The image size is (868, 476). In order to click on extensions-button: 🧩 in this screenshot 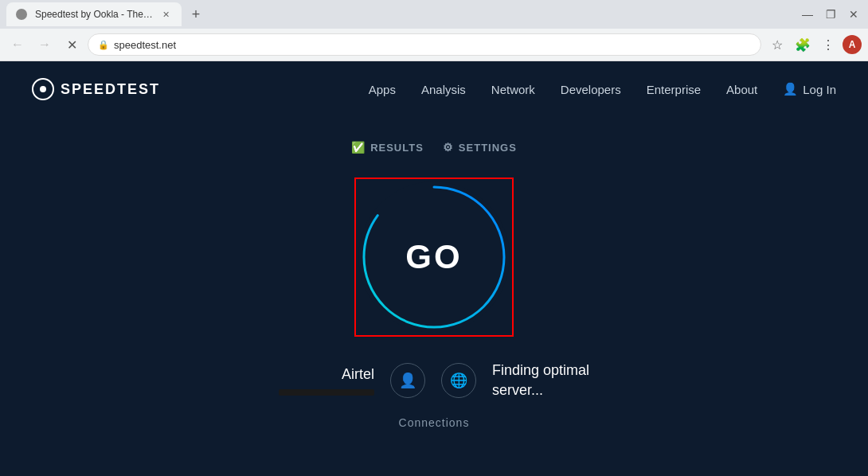, I will do `click(803, 45)`.